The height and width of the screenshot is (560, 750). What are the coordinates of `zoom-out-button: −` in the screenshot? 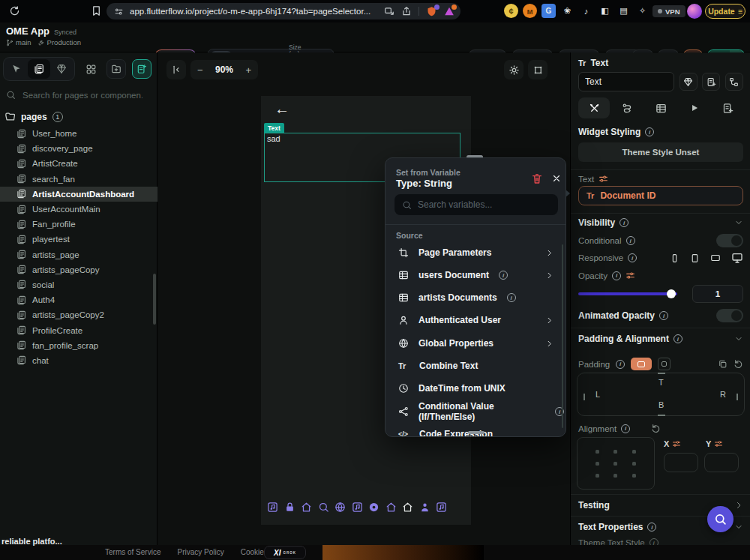 It's located at (200, 70).